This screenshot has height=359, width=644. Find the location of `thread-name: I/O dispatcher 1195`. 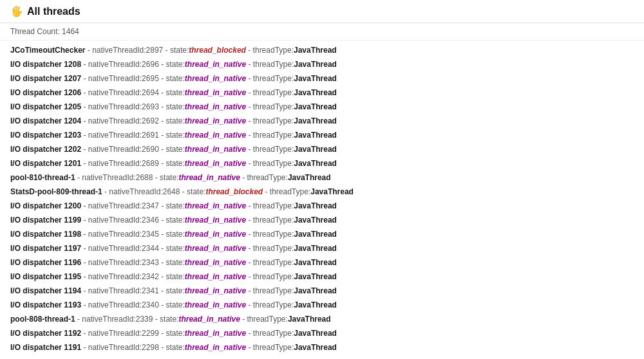

thread-name: I/O dispatcher 1195 is located at coordinates (46, 277).